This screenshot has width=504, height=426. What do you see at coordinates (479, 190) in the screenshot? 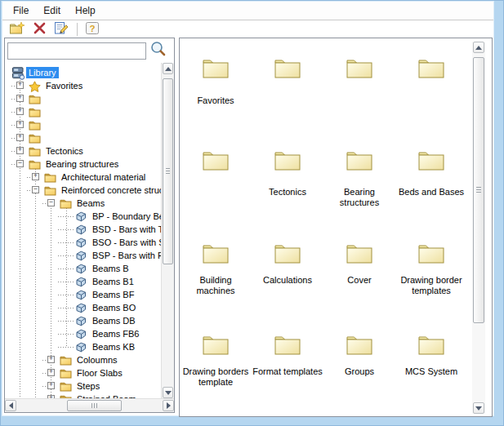
I see `thumb-gripper` at bounding box center [479, 190].